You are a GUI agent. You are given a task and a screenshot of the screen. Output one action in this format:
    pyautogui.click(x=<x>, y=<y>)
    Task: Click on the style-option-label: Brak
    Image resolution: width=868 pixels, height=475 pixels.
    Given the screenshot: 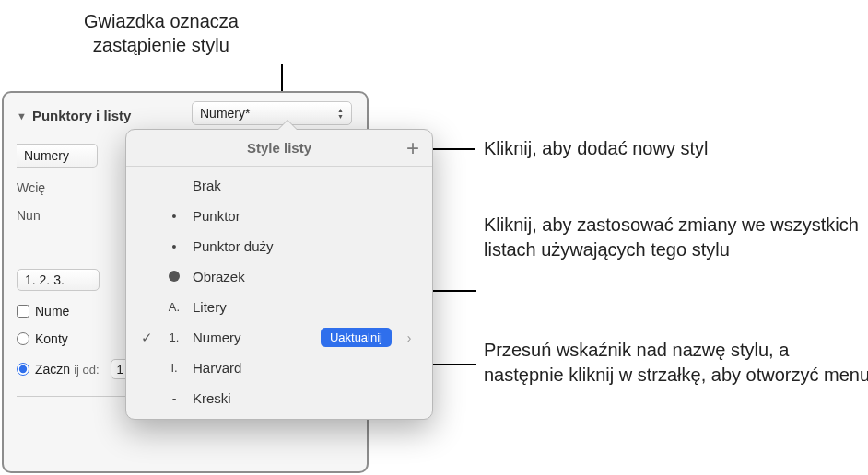 What is the action you would take?
    pyautogui.click(x=305, y=186)
    